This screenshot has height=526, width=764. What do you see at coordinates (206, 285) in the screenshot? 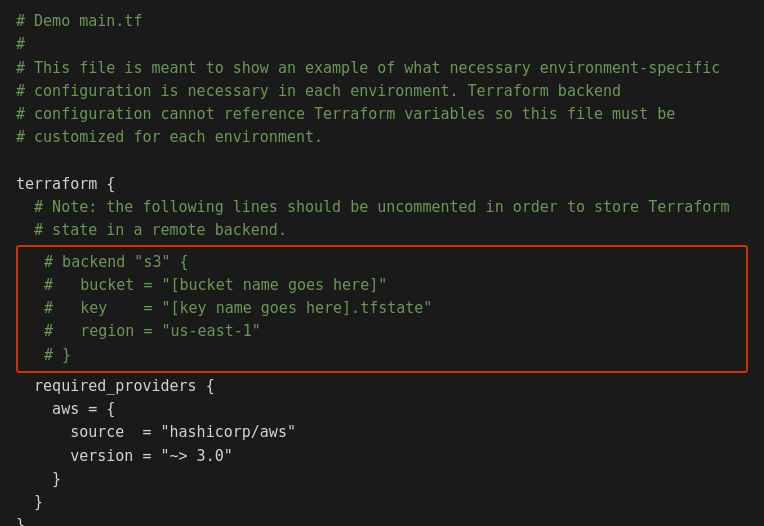
I see `hl-line-2: # bucket = "[bucket name goes here]"` at bounding box center [206, 285].